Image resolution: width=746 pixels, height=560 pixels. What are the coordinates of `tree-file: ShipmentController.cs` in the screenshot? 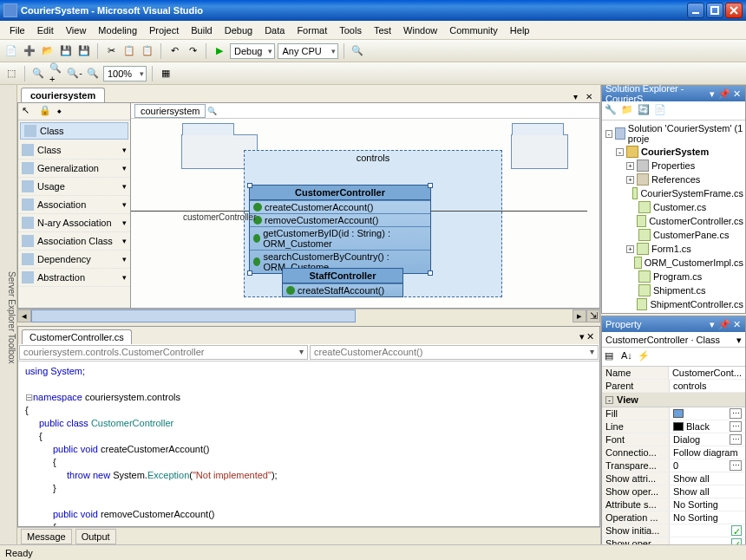 It's located at (673, 304).